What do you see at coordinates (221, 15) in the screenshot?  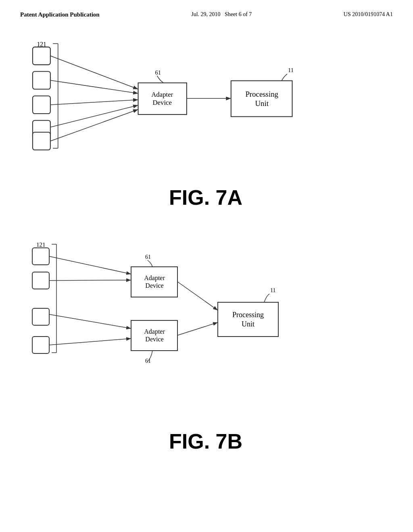 I see `date-sheet: Jul. 29, 2010 Sheet 6 of 7` at bounding box center [221, 15].